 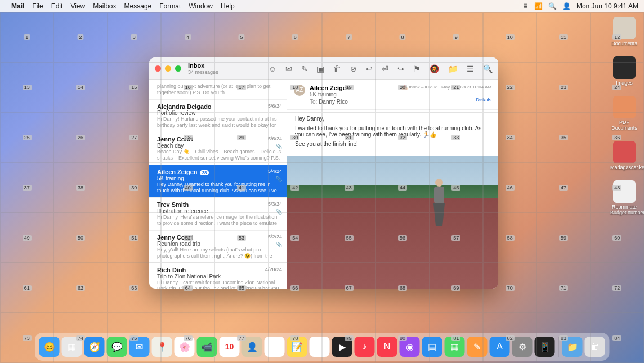 I want to click on flag-icon: ⚑, so click(x=417, y=69).